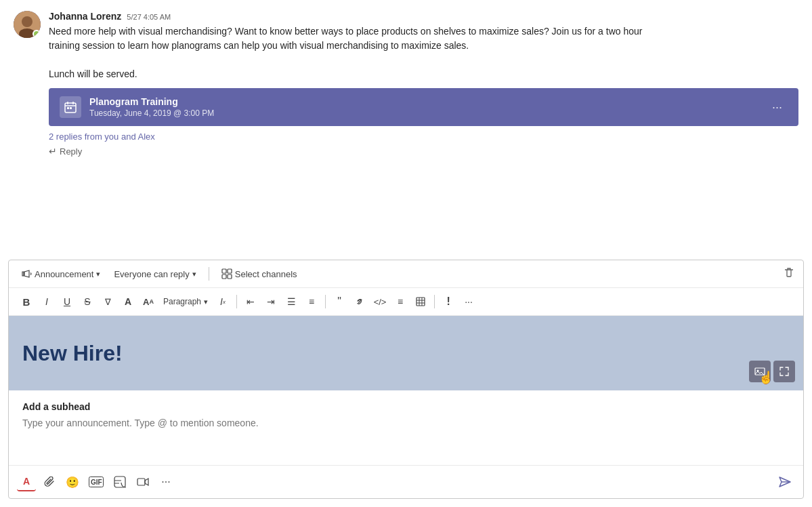 Image resolution: width=812 pixels, height=507 pixels. Describe the element at coordinates (424, 16) in the screenshot. I see `message-header: Johanna Lorenz 5/27 4:05 AM` at that location.